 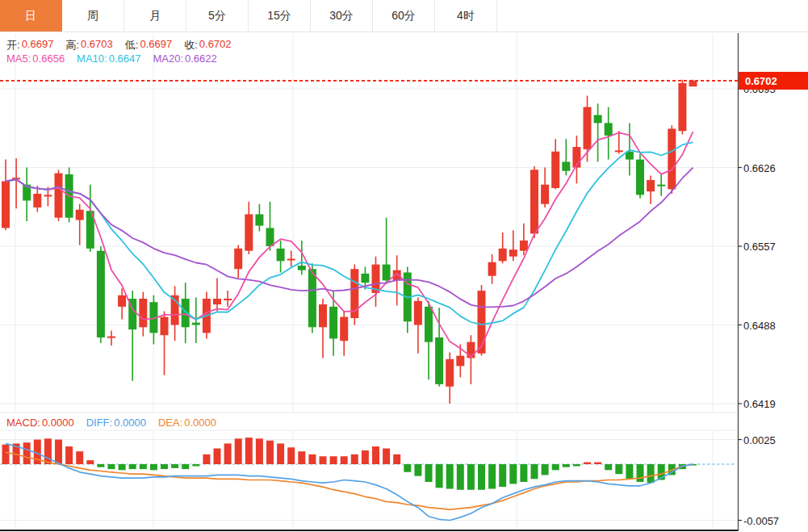 What do you see at coordinates (100, 423) in the screenshot?
I see `label: DIFF:` at bounding box center [100, 423].